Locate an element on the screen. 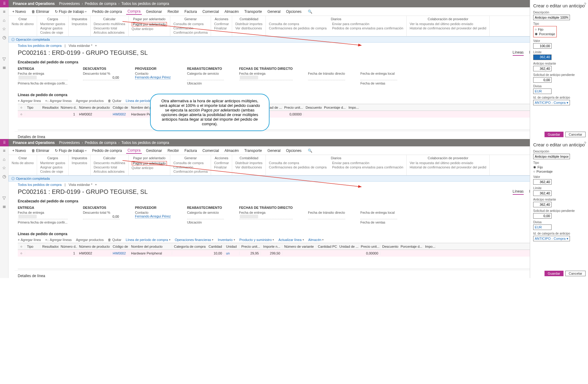 This screenshot has width=588, height=384. ribbon-link: Quitar anticipo is located at coordinates (149, 29).